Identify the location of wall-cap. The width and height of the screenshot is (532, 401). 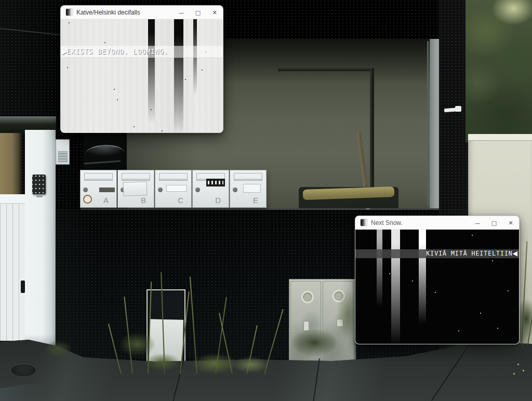
(500, 137).